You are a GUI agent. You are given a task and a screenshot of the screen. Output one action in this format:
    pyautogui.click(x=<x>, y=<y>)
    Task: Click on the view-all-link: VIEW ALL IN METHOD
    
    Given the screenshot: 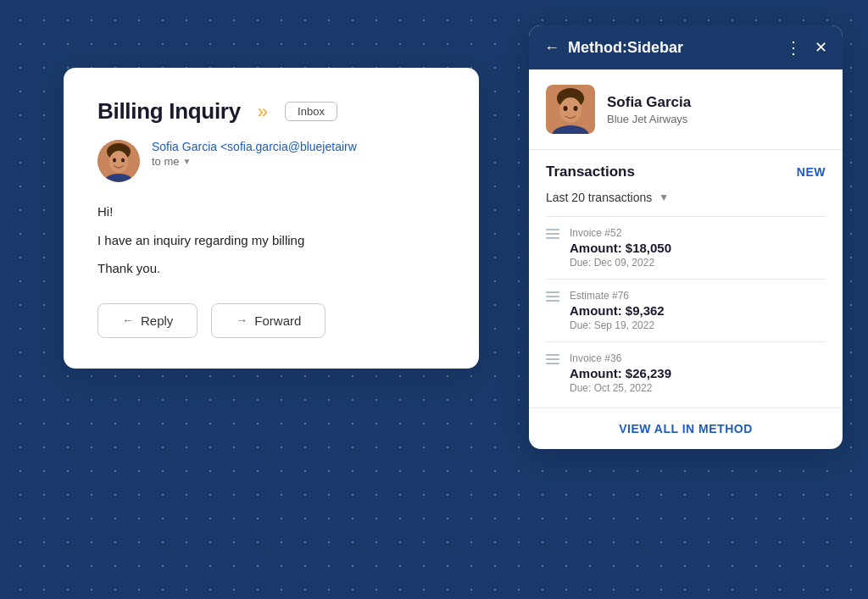 What is the action you would take?
    pyautogui.click(x=686, y=429)
    